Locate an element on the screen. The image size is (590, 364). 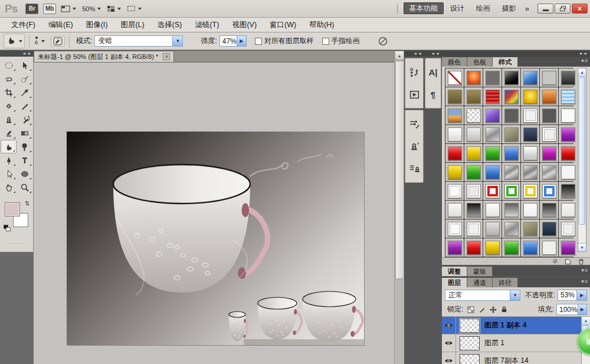
sample-all-layers-option: 对所有图层取样 is located at coordinates (284, 41).